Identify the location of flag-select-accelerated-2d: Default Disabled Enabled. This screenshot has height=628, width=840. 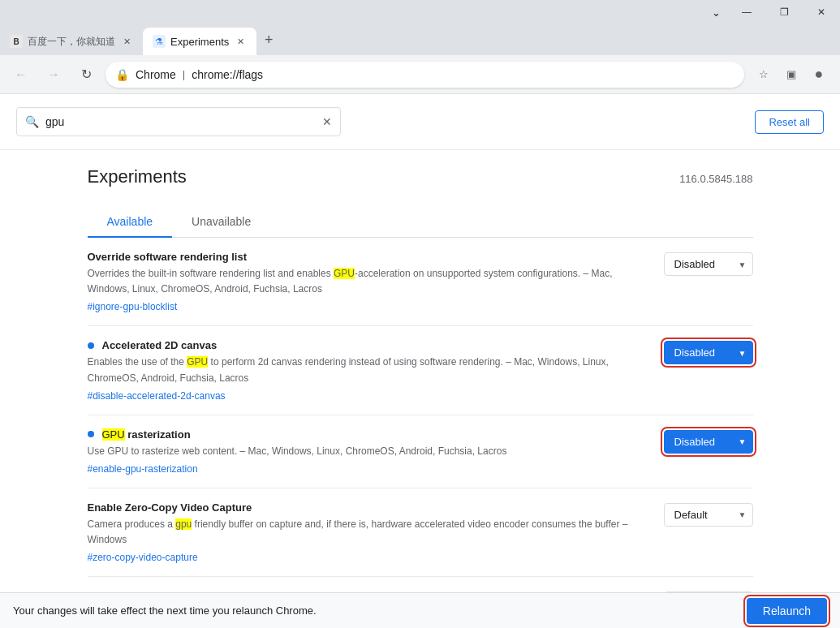
(709, 352).